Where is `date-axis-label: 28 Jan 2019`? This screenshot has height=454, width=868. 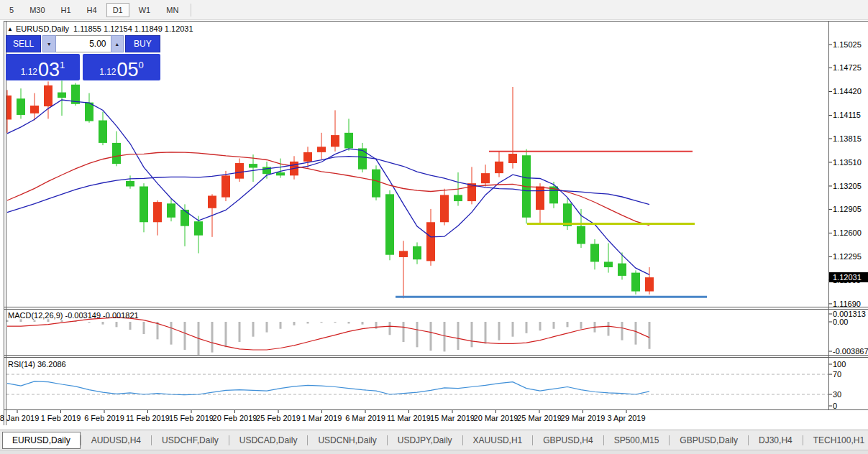 date-axis-label: 28 Jan 2019 is located at coordinates (19, 418).